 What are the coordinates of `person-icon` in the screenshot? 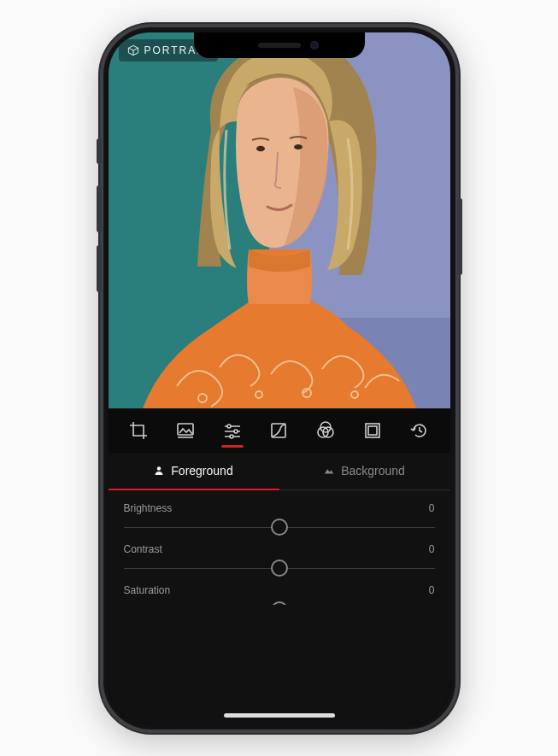 It's located at (159, 471).